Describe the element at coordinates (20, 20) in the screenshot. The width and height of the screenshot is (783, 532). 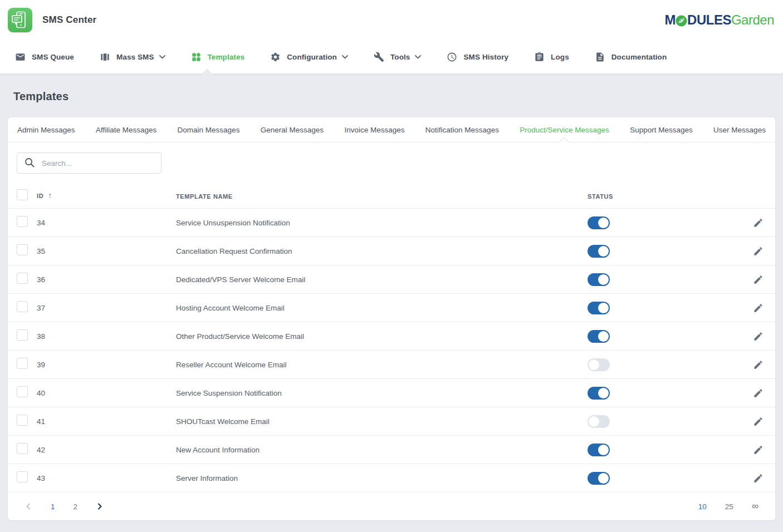
I see `phone-chat-icon` at that location.